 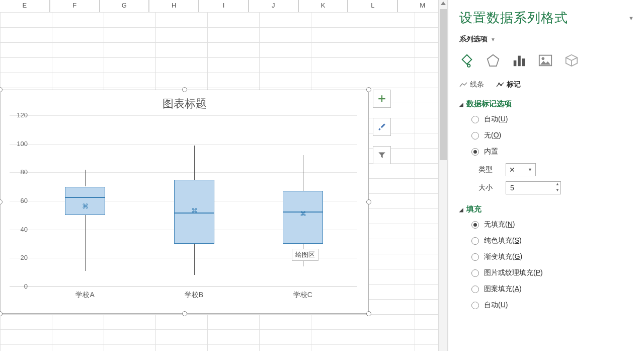 I want to click on pane-title: 设置数据系列格式, so click(x=514, y=18).